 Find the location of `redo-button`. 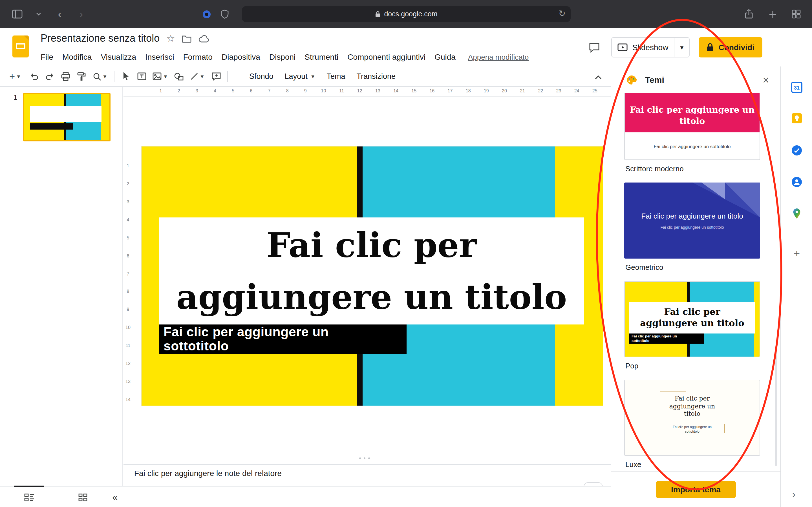

redo-button is located at coordinates (50, 76).